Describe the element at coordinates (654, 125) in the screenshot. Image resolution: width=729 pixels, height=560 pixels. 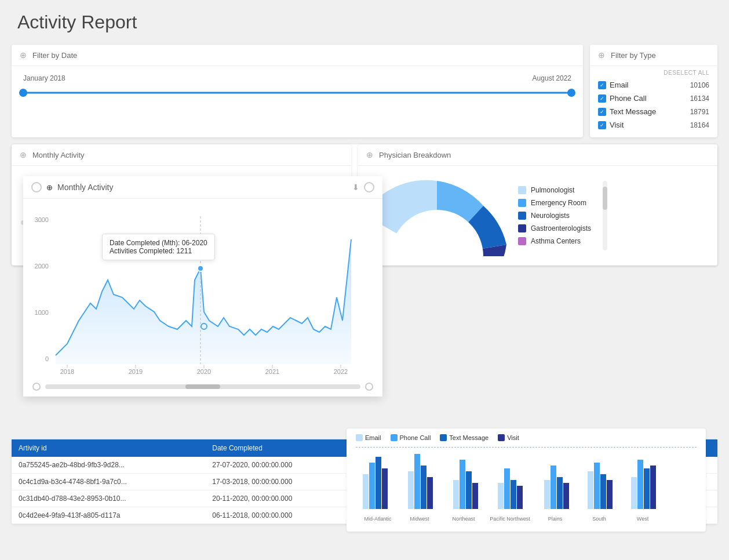
I see `type-row-visit: Visit 18164` at that location.